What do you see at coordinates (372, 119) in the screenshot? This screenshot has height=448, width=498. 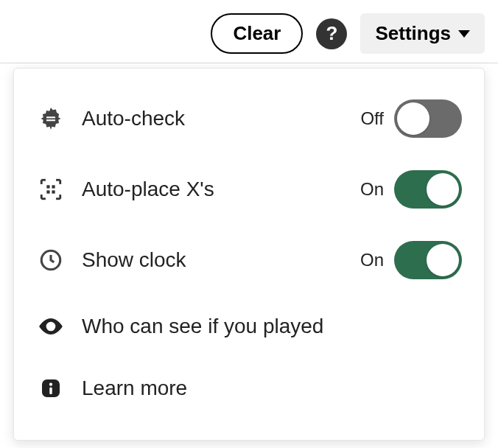 I see `toggle-state-label: Off` at bounding box center [372, 119].